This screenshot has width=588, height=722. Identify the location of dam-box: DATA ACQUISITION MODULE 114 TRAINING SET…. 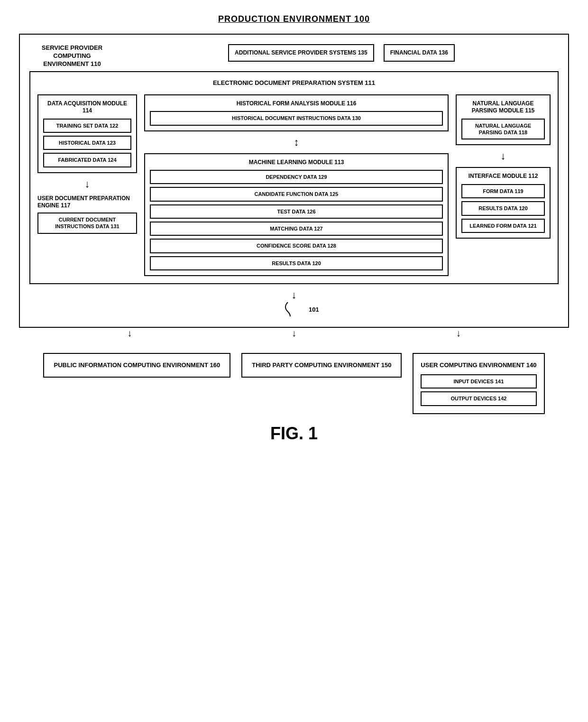
(87, 134).